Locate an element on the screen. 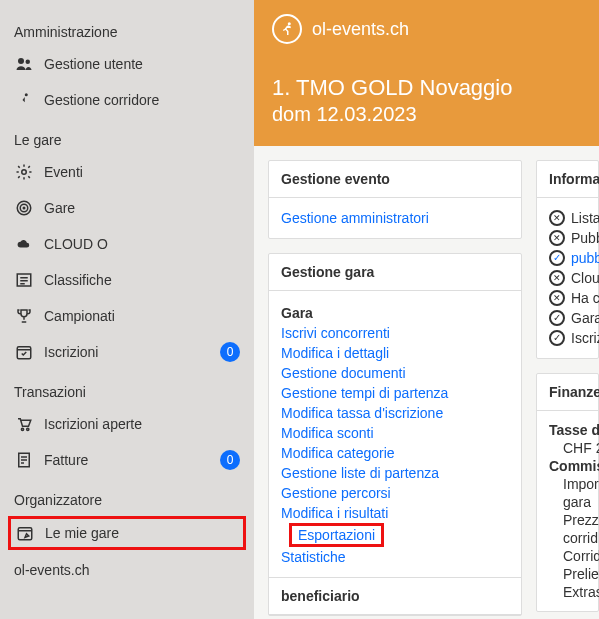  runner-logo-icon is located at coordinates (287, 29).